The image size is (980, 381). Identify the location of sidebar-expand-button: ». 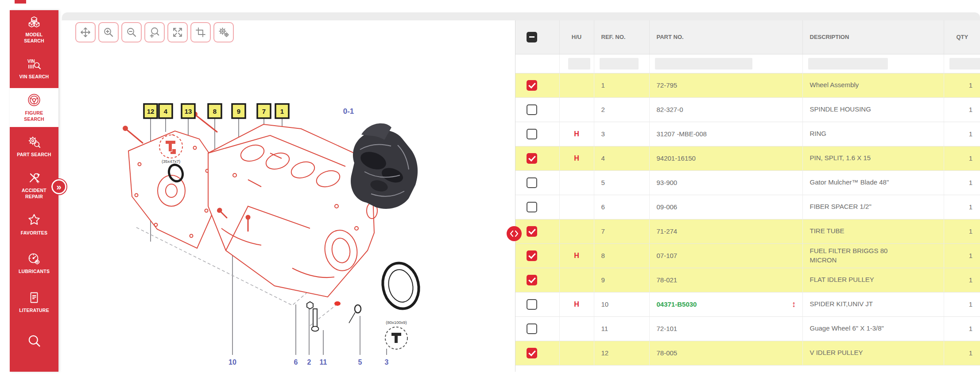
(59, 187).